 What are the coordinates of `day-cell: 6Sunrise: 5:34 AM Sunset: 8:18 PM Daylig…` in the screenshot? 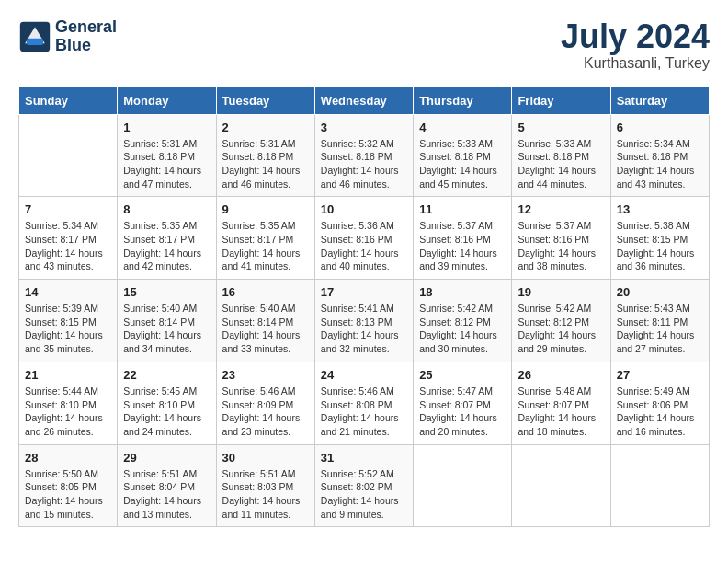 It's located at (660, 155).